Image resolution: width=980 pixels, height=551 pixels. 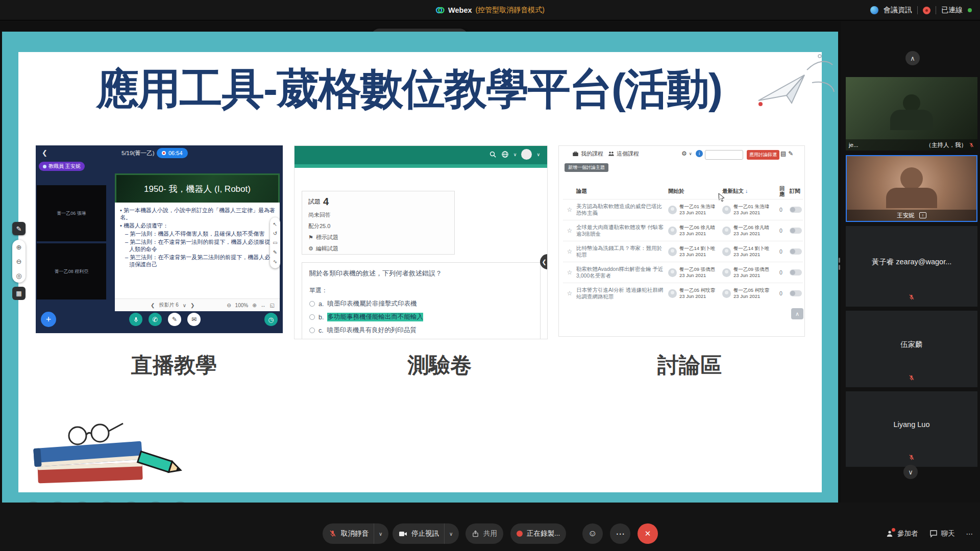 I want to click on question-points: 配分25.0, so click(x=378, y=227).